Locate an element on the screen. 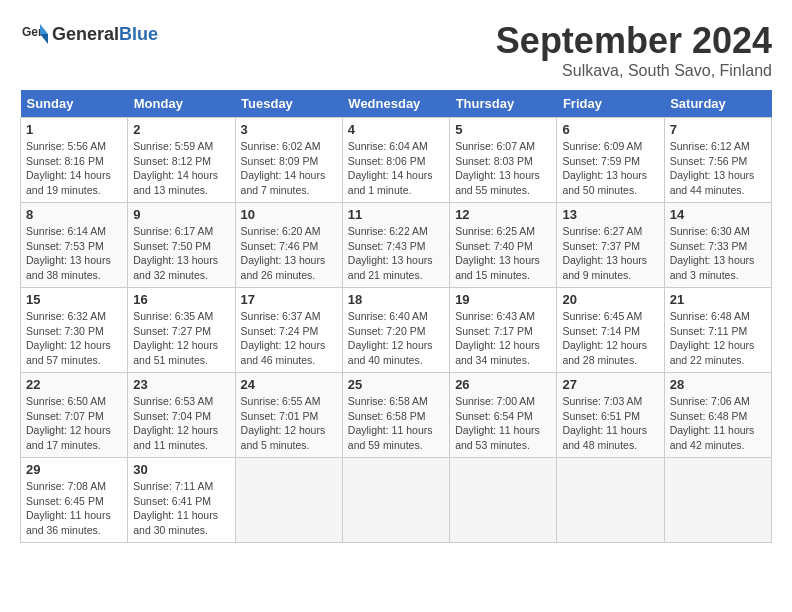 The width and height of the screenshot is (792, 612). day-cell: 10Sunrise: 6:20 AM Sunset: 7:46 PM Dayli… is located at coordinates (288, 246).